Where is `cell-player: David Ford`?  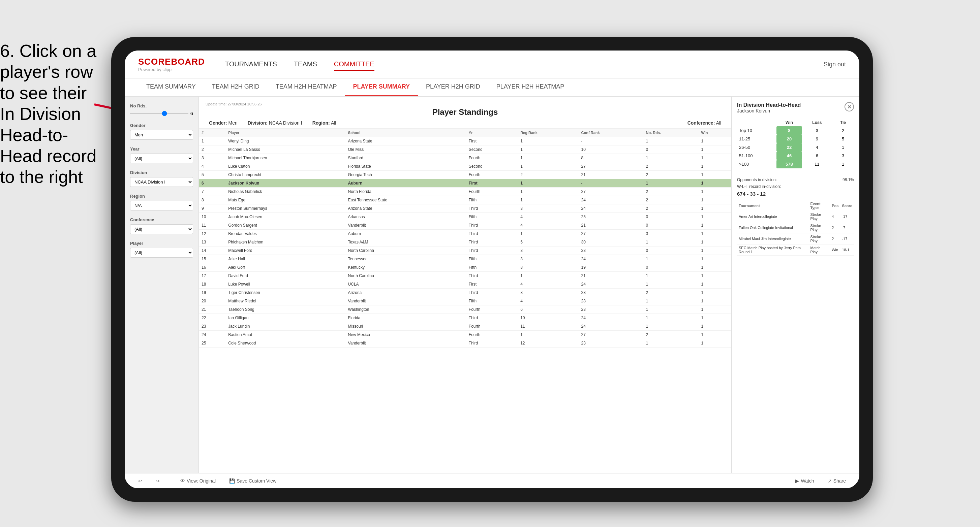 cell-player: David Ford is located at coordinates (285, 276).